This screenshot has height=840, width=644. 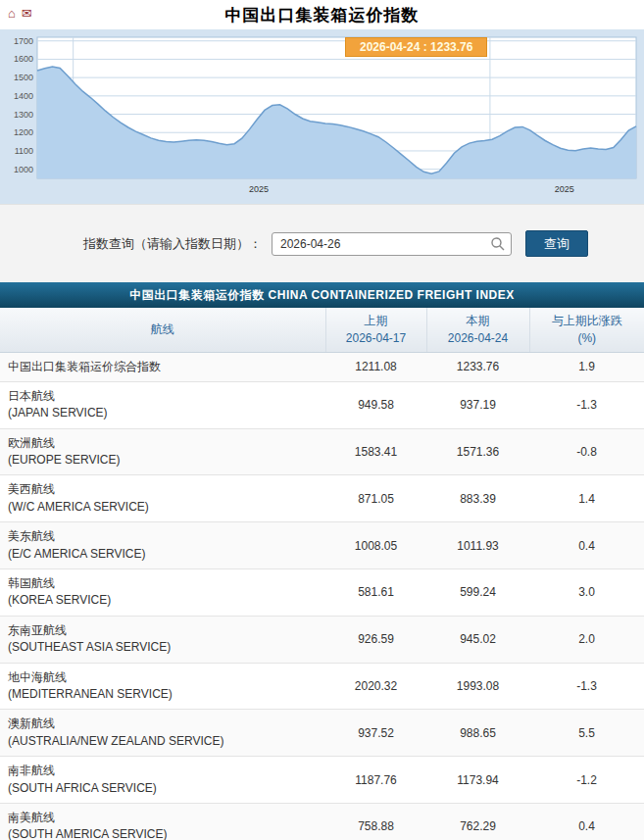 I want to click on col-header-curr: 本期2026-04-24, so click(x=478, y=329).